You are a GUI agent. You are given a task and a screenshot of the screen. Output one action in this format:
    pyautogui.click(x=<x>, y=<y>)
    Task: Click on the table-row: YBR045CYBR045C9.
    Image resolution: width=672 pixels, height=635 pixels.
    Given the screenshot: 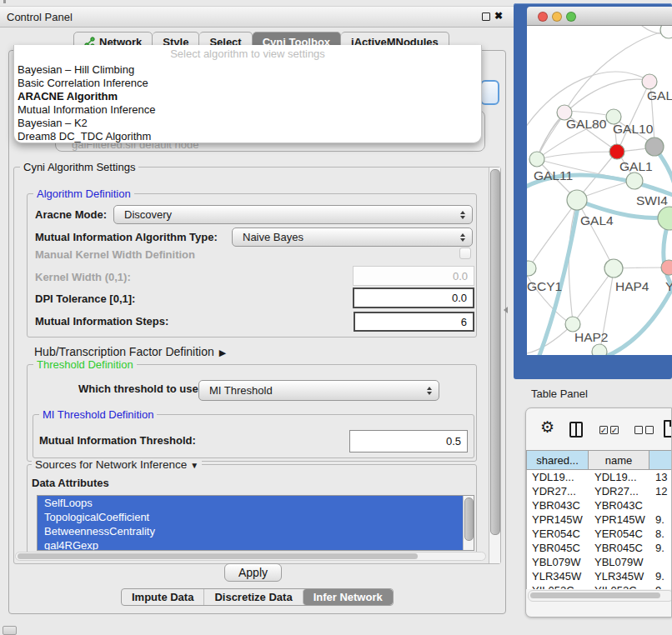 What is the action you would take?
    pyautogui.click(x=599, y=548)
    